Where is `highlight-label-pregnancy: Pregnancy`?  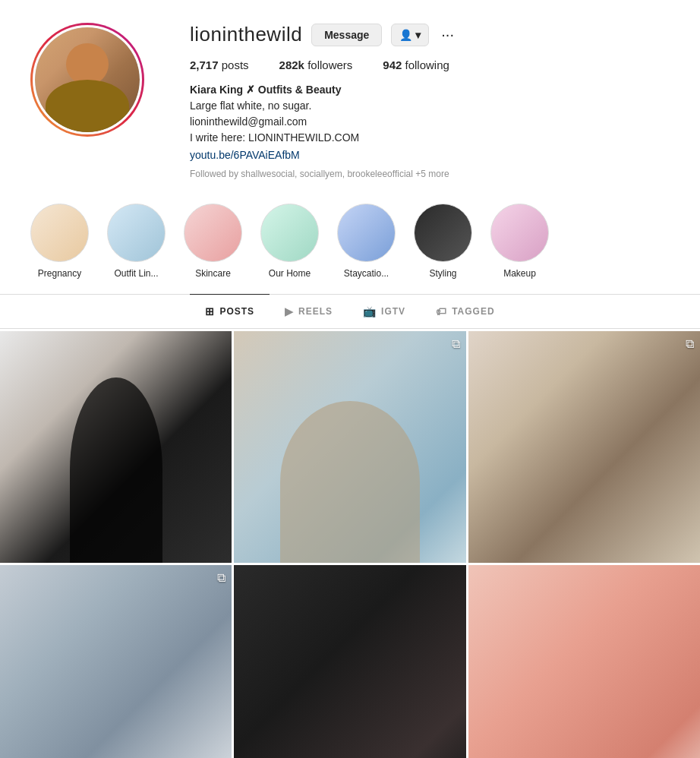 highlight-label-pregnancy: Pregnancy is located at coordinates (59, 273).